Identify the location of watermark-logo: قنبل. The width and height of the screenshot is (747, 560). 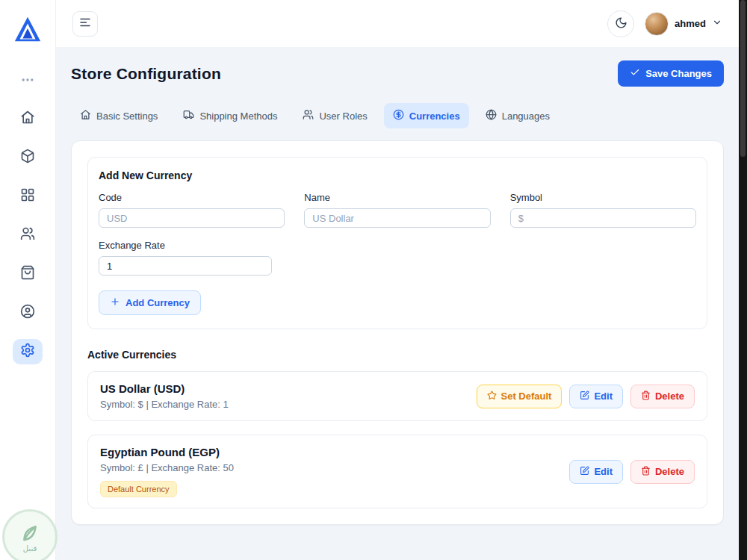
(30, 535).